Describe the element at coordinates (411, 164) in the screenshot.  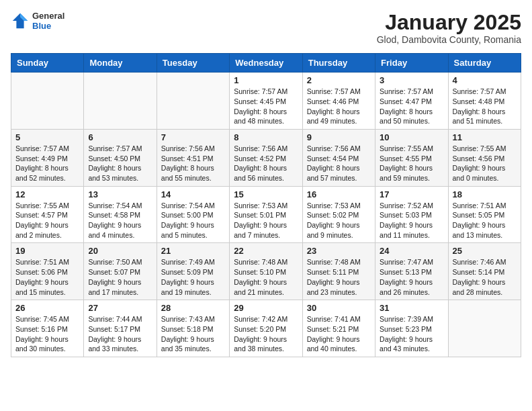
I see `day-info: Sunrise: 7:55 AM Sunset: 4:55 PM Dayligh…` at that location.